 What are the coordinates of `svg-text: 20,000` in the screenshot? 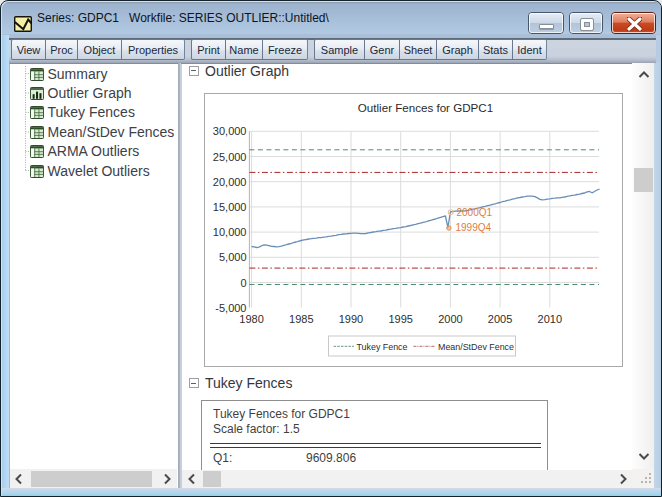 It's located at (230, 181).